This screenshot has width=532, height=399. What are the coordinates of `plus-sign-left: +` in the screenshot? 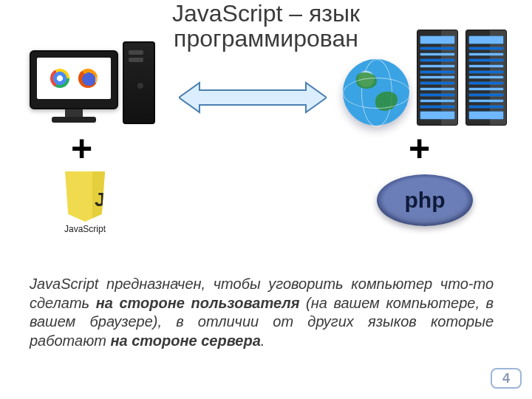 It's located at (81, 149).